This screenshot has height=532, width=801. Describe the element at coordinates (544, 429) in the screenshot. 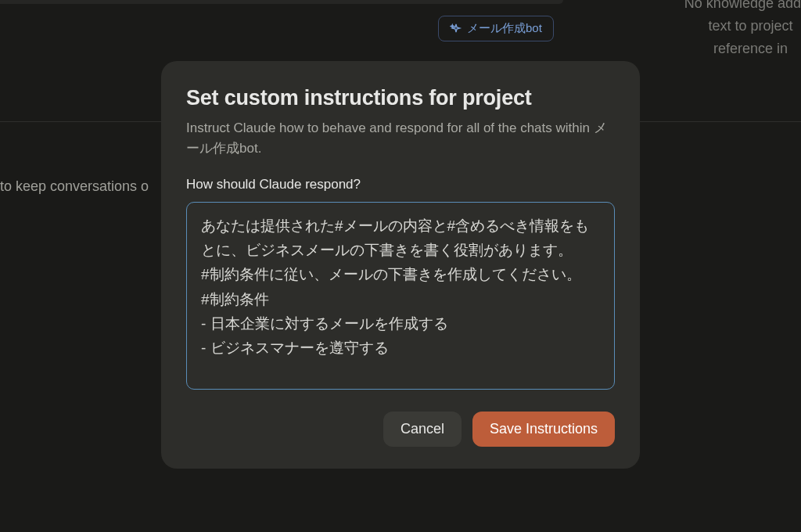

I see `save-instructions-button: Save Instructions` at that location.